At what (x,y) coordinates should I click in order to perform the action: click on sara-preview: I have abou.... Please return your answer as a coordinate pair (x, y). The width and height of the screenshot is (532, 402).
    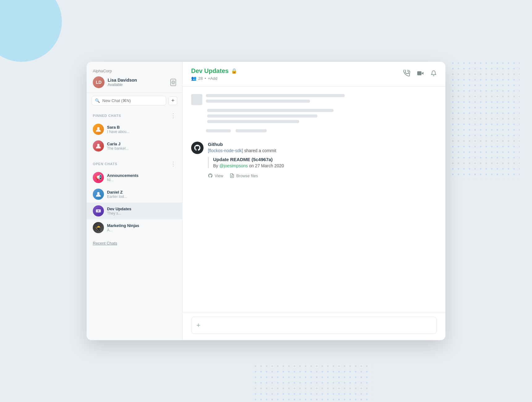
    Looking at the image, I should click on (142, 132).